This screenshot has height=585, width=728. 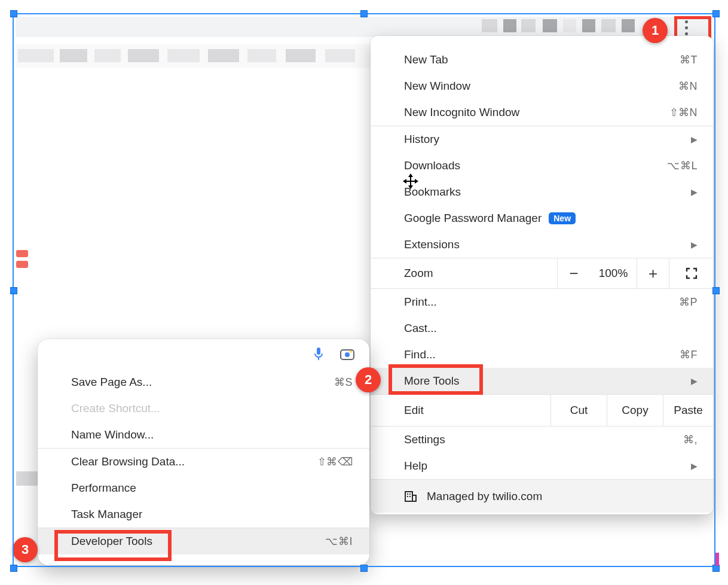 I want to click on shortcut: ⌘S, so click(x=343, y=382).